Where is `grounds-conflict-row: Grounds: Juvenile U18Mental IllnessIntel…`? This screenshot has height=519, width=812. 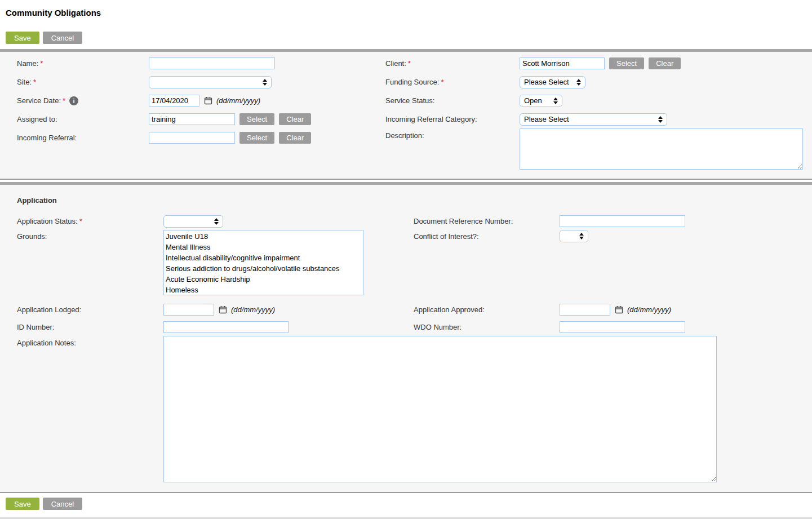 grounds-conflict-row: Grounds: Juvenile U18Mental IllnessIntel… is located at coordinates (406, 263).